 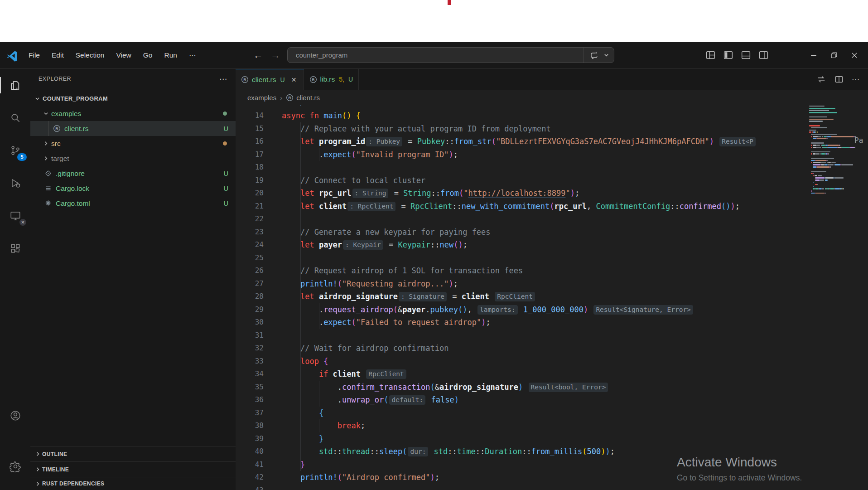 What do you see at coordinates (856, 80) in the screenshot?
I see `more-actions-icon: ⋯` at bounding box center [856, 80].